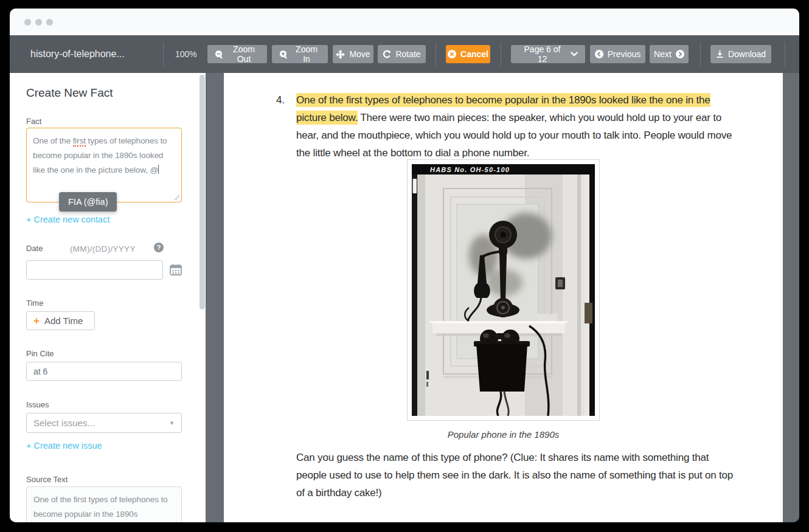 The image size is (809, 532). I want to click on zoom-in-button: Zoom In, so click(300, 54).